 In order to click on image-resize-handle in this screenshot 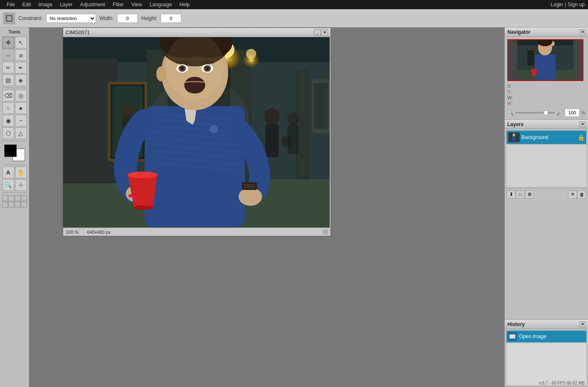, I will do `click(326, 232)`.